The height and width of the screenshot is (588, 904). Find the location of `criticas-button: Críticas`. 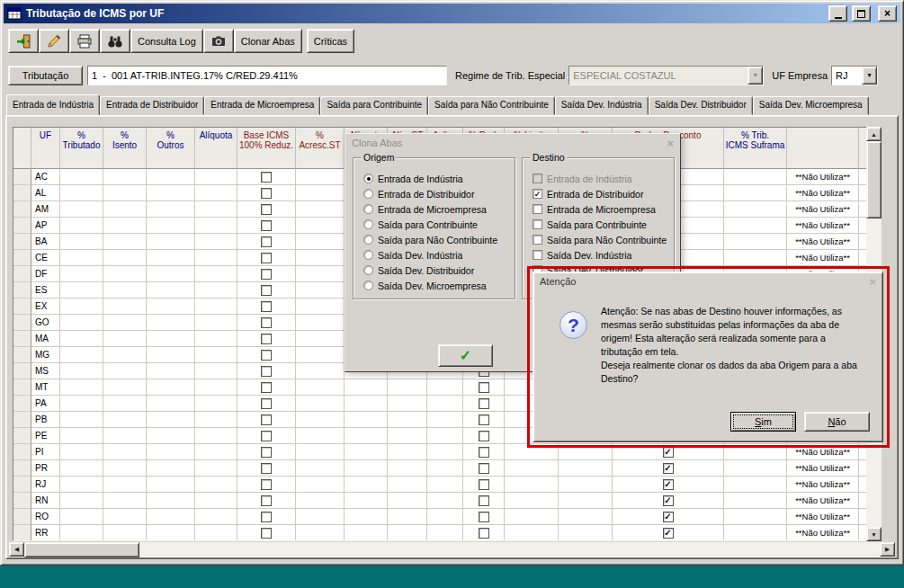

criticas-button: Críticas is located at coordinates (331, 41).